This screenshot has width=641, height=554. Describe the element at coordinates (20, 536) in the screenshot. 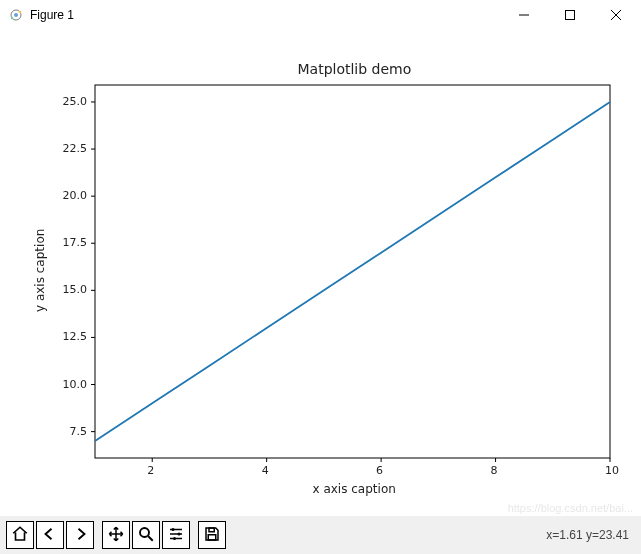

I see `home-icon` at that location.